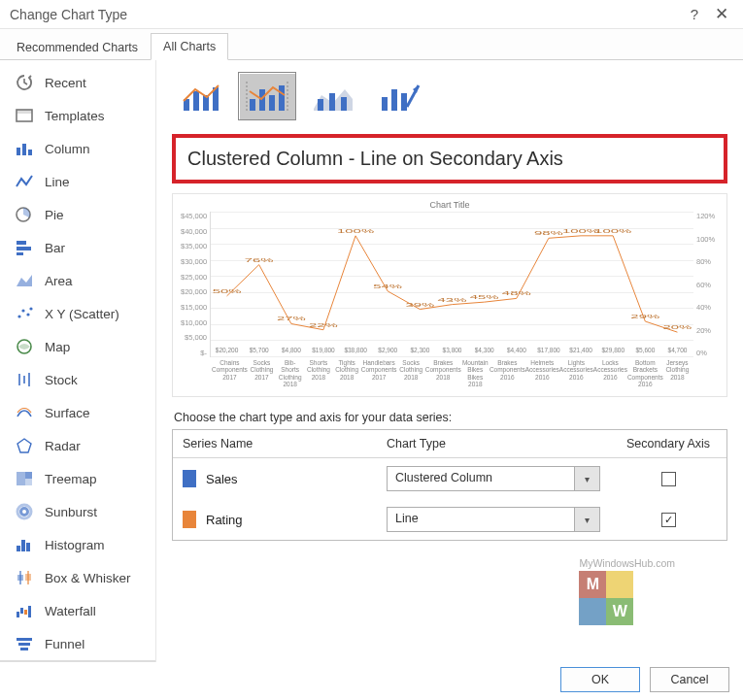  What do you see at coordinates (627, 591) in the screenshot?
I see `watermark: MyWindowsHub.com M W` at bounding box center [627, 591].